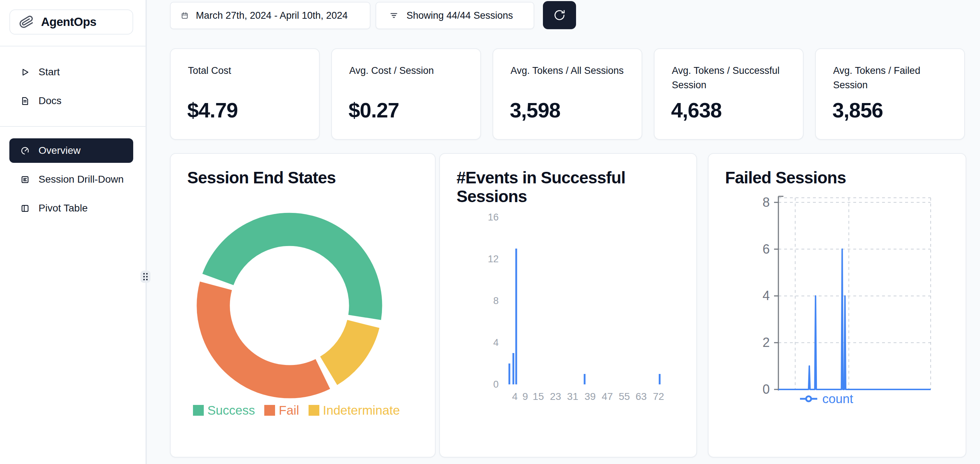  What do you see at coordinates (535, 110) in the screenshot?
I see `stat-value: 3,598` at bounding box center [535, 110].